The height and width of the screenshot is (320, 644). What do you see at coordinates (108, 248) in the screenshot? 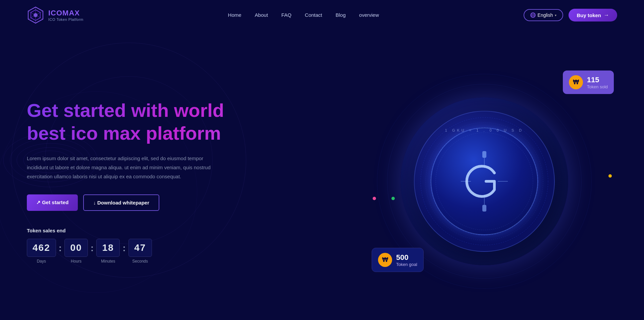
I see `minutes-value: 18` at bounding box center [108, 248].